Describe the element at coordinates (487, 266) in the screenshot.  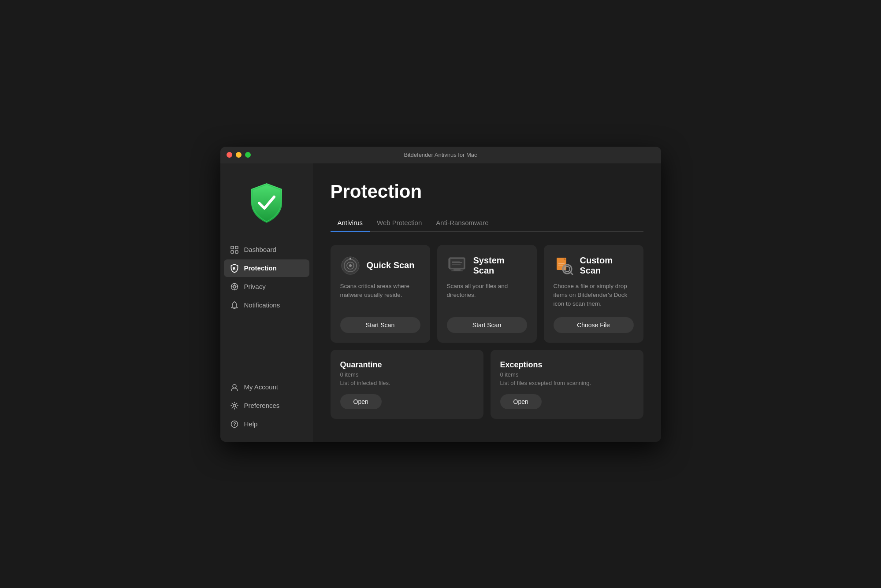
I see `system-scan-header: System Scan` at that location.